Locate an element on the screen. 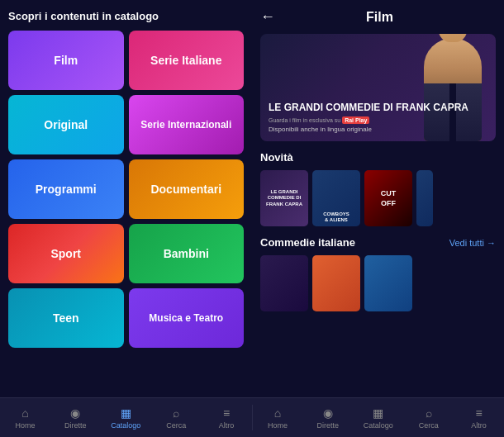 The width and height of the screenshot is (504, 437). tile-programmi: Programmi is located at coordinates (66, 189).